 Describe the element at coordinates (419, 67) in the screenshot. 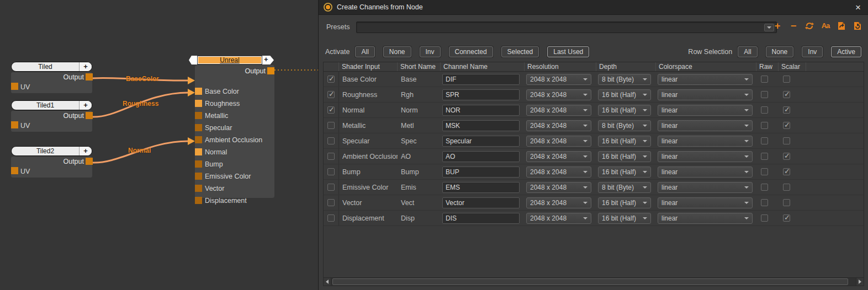

I see `column-header-short-name: Short Name` at that location.